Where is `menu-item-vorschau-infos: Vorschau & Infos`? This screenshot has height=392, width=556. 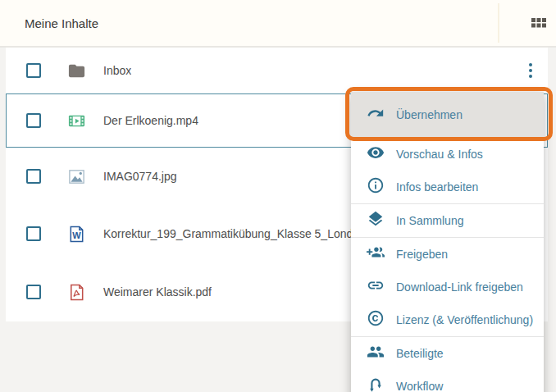
menu-item-vorschau-infos: Vorschau & Infos is located at coordinates (448, 154).